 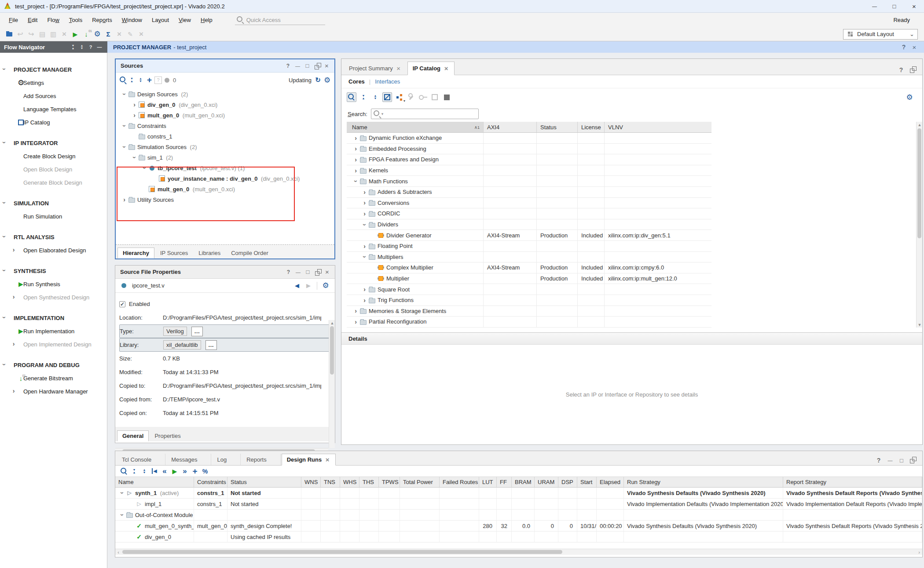 I want to click on column-header: Run Strategy, so click(x=704, y=482).